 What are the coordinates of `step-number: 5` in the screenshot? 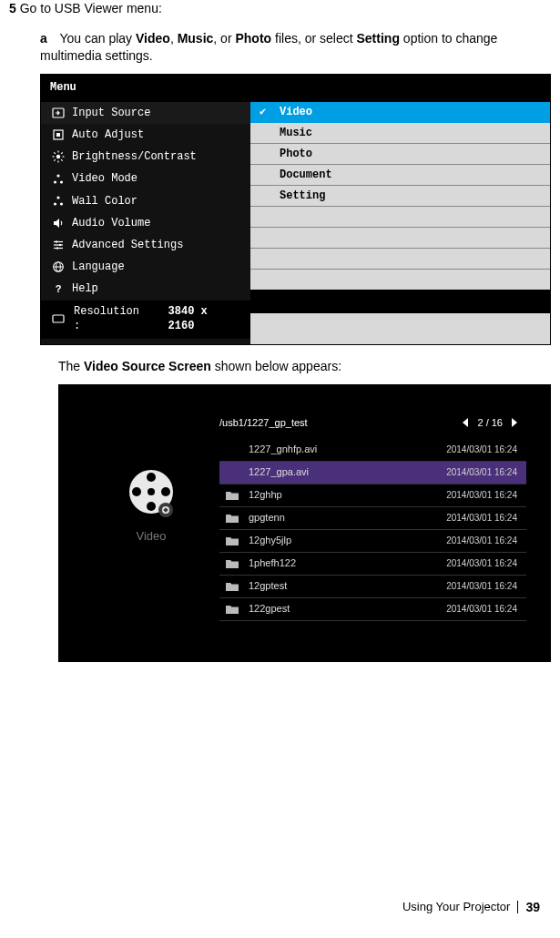 It's located at (13, 8).